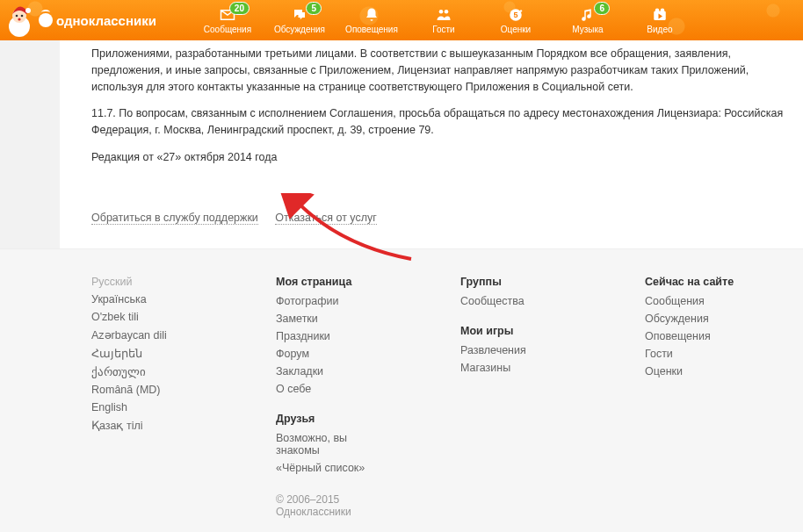 Image resolution: width=803 pixels, height=532 pixels. What do you see at coordinates (46, 20) in the screenshot?
I see `ok-logo-icon` at bounding box center [46, 20].